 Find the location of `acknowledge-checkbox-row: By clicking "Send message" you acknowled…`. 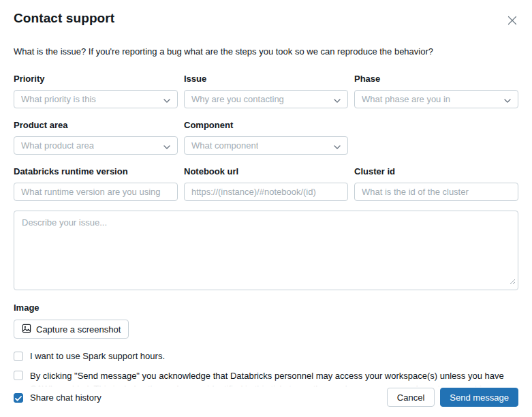

acknowledge-checkbox-row: By clicking "Send message" you acknowled… is located at coordinates (266, 378).